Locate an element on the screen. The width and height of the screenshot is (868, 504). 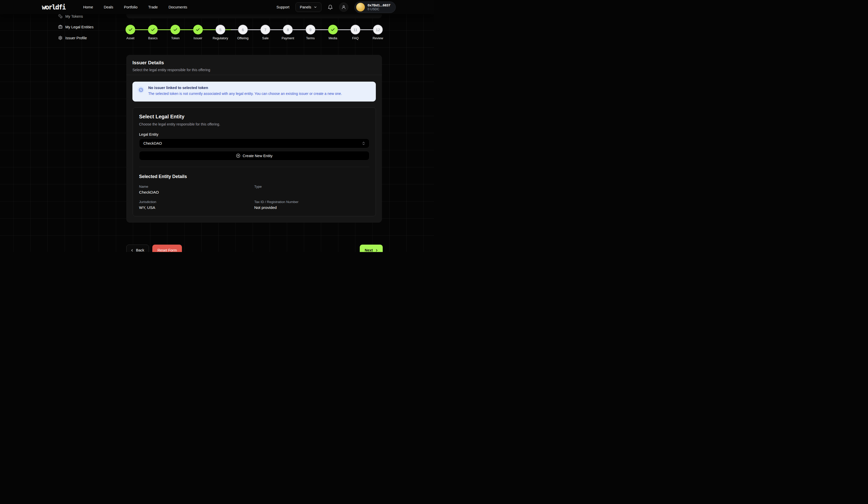
step-label: FAQ is located at coordinates (355, 38).